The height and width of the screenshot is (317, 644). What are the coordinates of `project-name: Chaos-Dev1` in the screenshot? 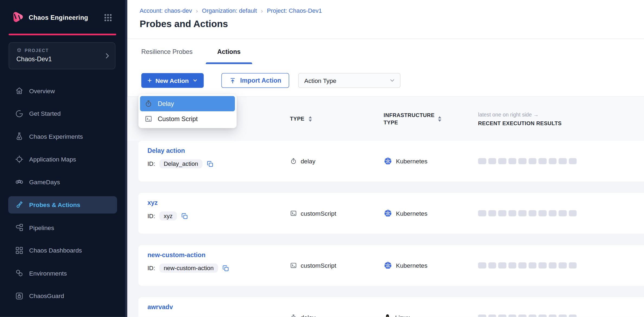 It's located at (63, 59).